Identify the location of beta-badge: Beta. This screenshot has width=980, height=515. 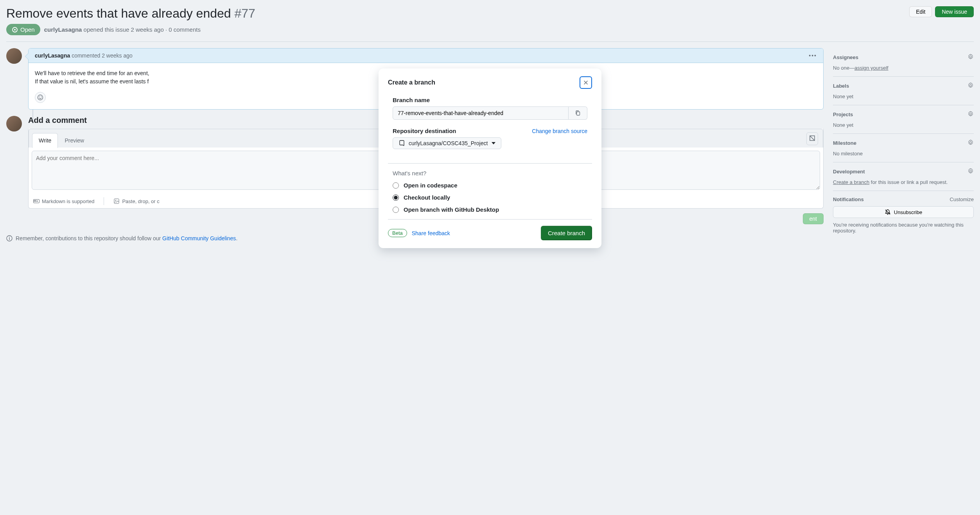
(397, 233).